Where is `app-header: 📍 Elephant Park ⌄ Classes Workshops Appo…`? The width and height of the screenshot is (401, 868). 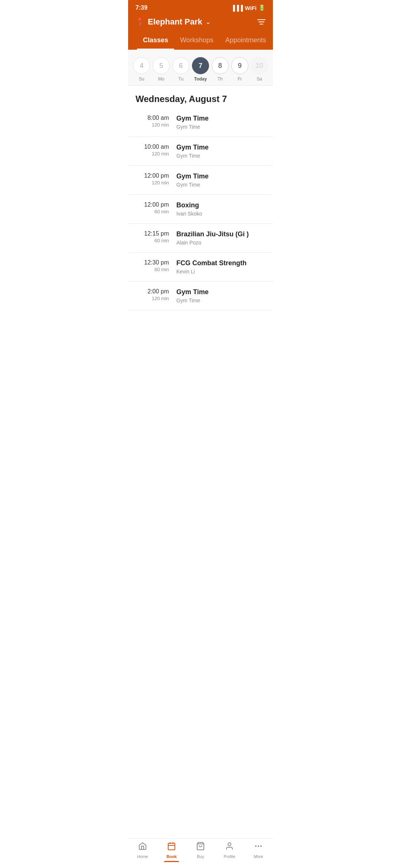
app-header: 📍 Elephant Park ⌄ Classes Workshops Appo… is located at coordinates (200, 32).